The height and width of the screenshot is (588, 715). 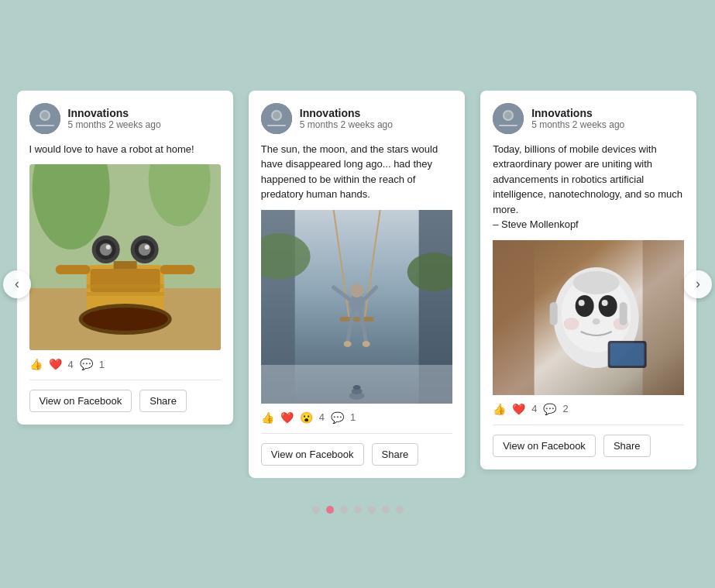 What do you see at coordinates (313, 454) in the screenshot?
I see `view-facebook-button-2: View on Facebook` at bounding box center [313, 454].